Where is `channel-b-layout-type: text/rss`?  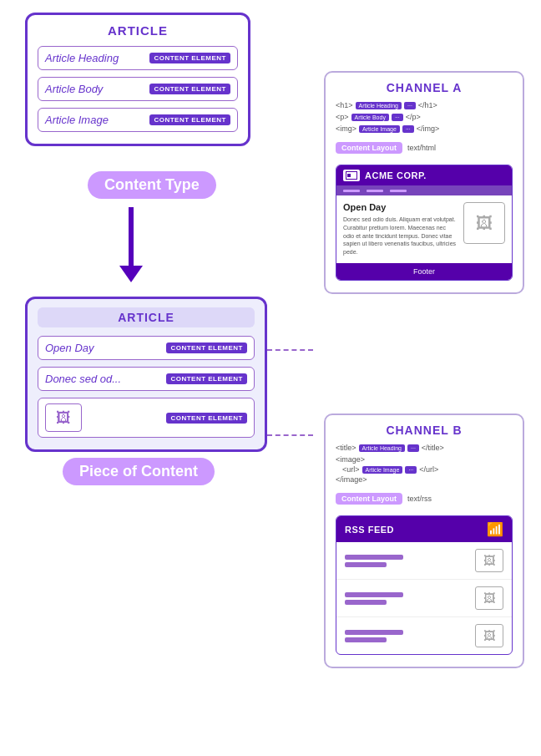
channel-b-layout-type: text/rss is located at coordinates (419, 499).